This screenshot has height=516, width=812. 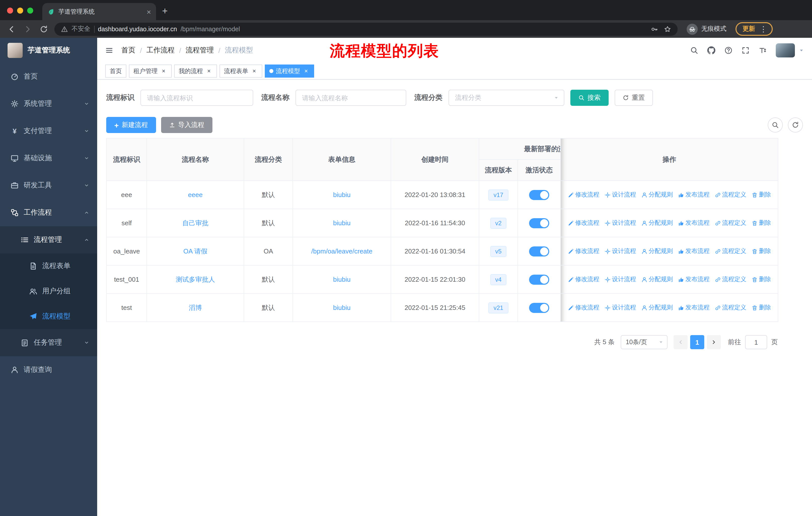 I want to click on app-logo: 芋道管理系统, so click(x=49, y=51).